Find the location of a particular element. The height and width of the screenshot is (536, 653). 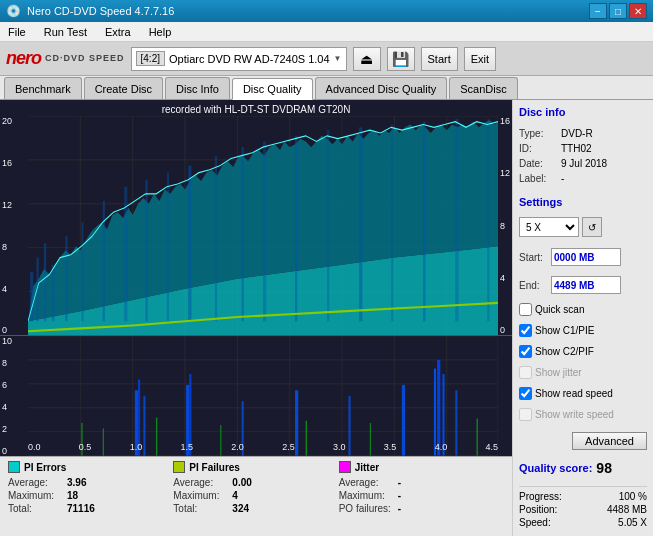

speed-label: Speed: is located at coordinates (535, 522).